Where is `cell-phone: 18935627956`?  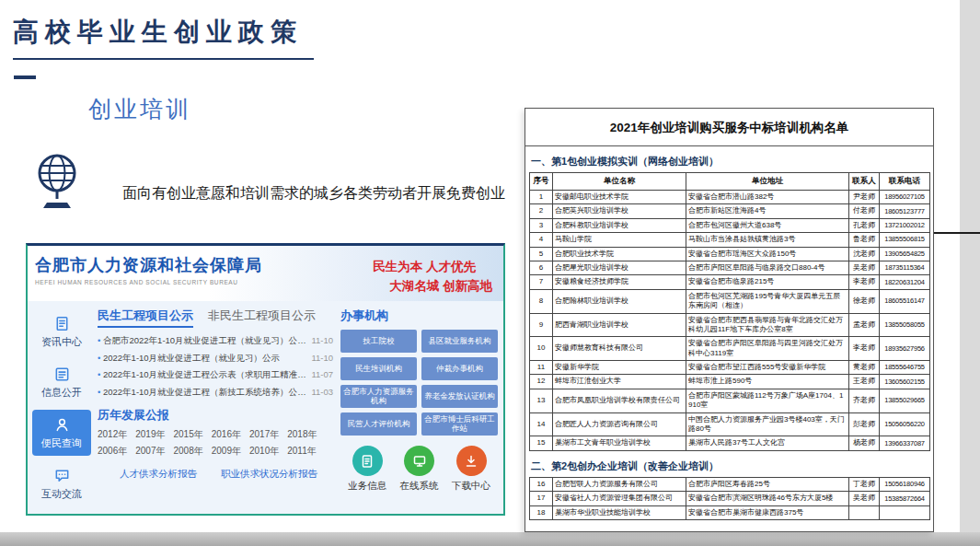
cell-phone: 18935627956 is located at coordinates (905, 349).